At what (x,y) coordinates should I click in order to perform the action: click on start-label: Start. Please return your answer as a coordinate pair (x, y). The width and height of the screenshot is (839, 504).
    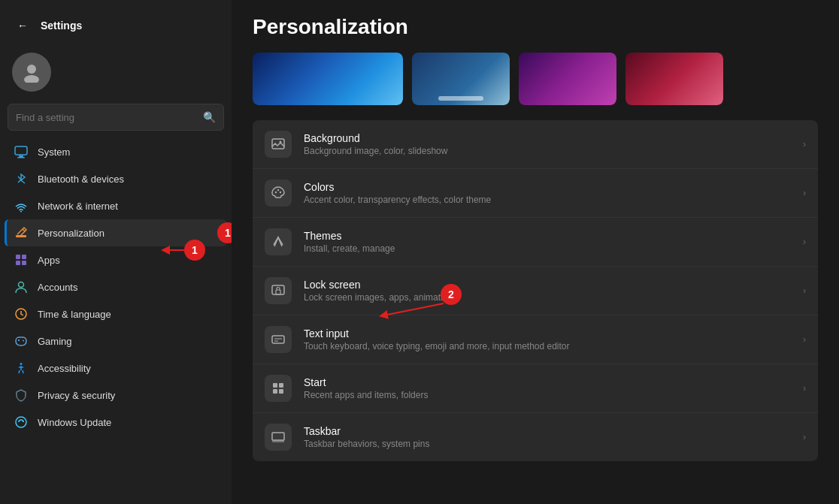
    Looking at the image, I should click on (547, 382).